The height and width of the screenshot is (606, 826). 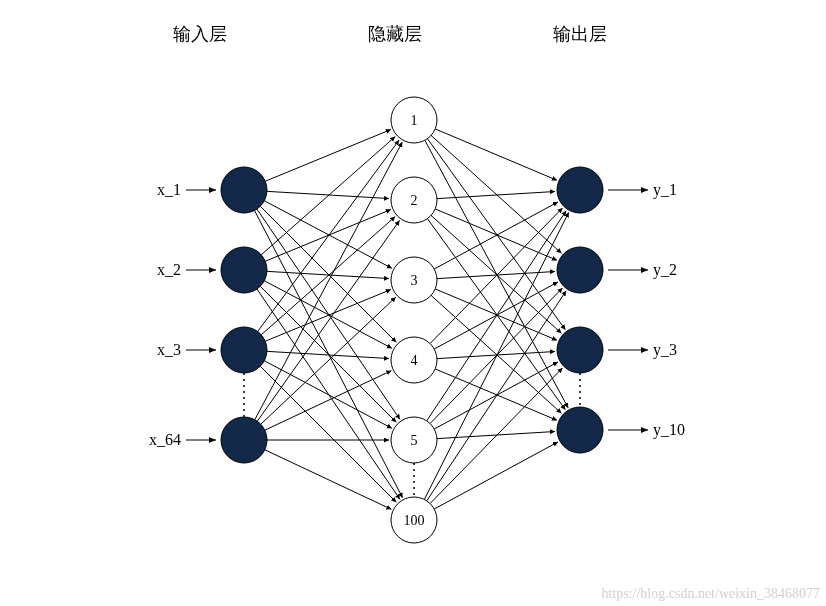 I want to click on output-label: y_3, so click(x=665, y=350).